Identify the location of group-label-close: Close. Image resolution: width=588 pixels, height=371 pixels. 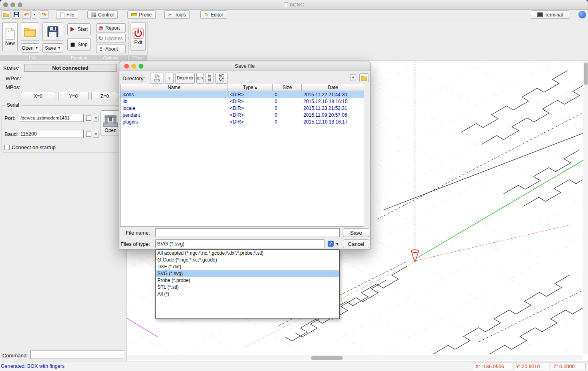
(138, 58).